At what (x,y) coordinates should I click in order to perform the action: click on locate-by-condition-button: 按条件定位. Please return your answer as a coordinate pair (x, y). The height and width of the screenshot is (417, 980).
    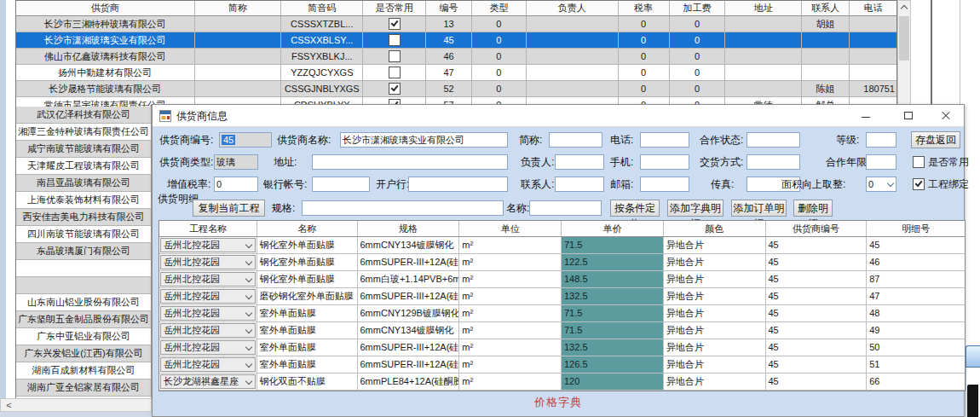
    Looking at the image, I should click on (635, 208).